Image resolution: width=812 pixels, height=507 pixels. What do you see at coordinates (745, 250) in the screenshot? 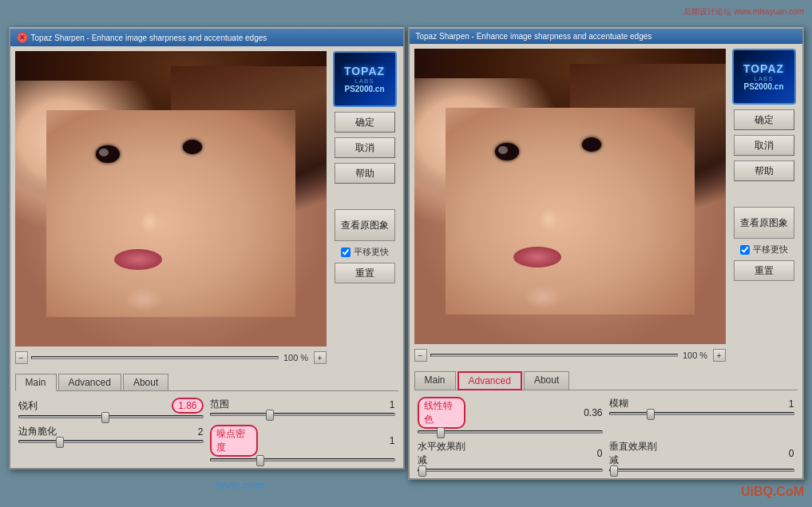
I see `right-pan-fast-checkbox` at bounding box center [745, 250].